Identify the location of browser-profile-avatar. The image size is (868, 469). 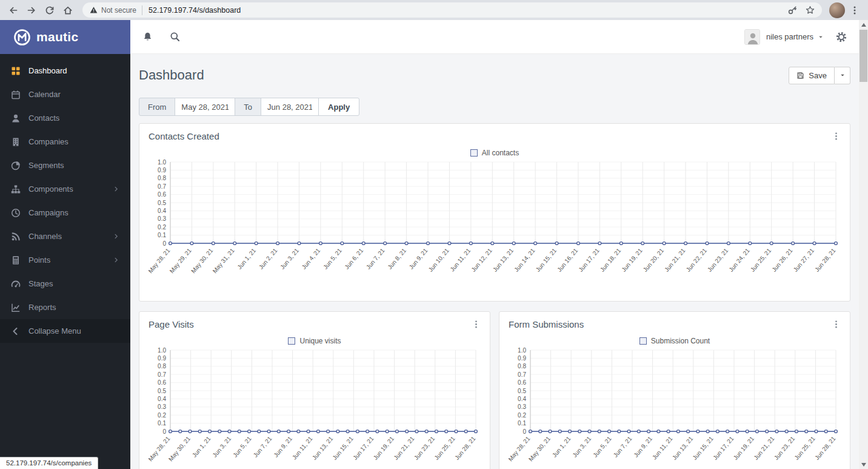
(837, 10).